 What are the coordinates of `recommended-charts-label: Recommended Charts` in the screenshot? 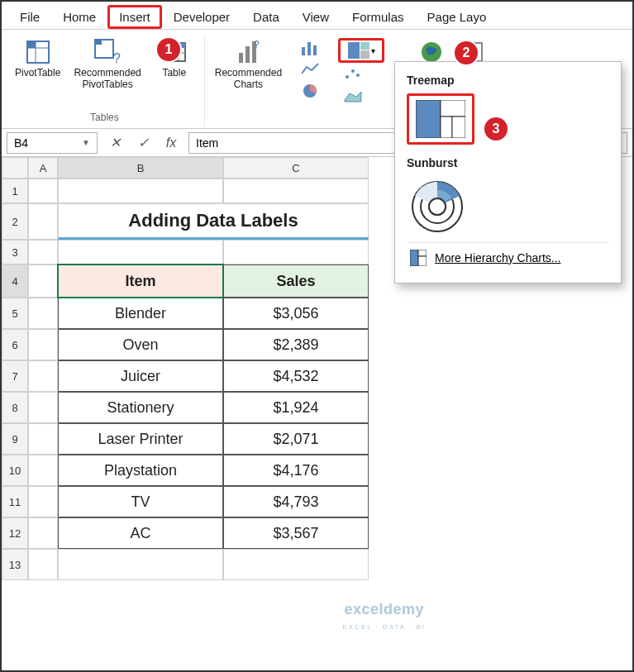 It's located at (248, 79).